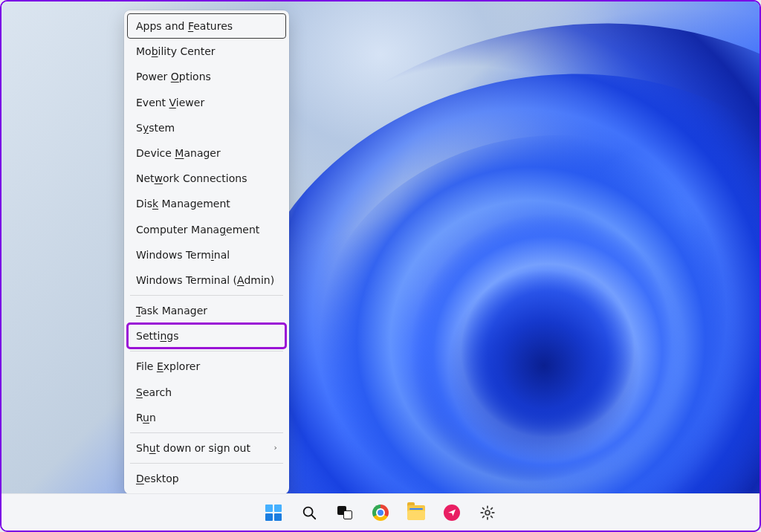  Describe the element at coordinates (488, 513) in the screenshot. I see `gear-icon` at that location.